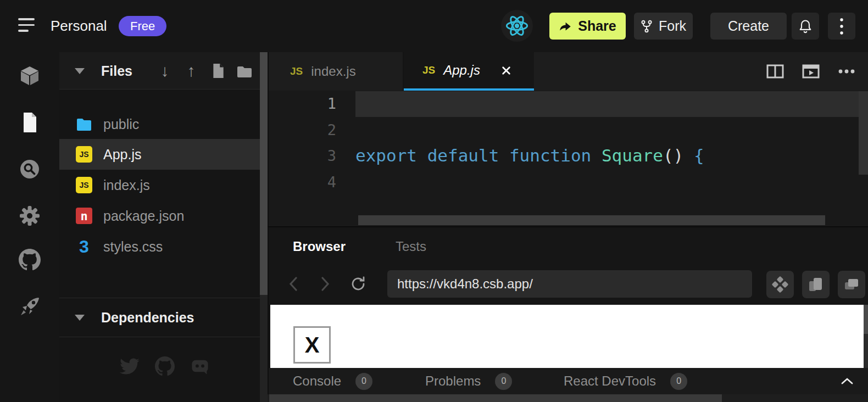 Image resolution: width=868 pixels, height=402 pixels. I want to click on chevron-up-icon, so click(847, 381).